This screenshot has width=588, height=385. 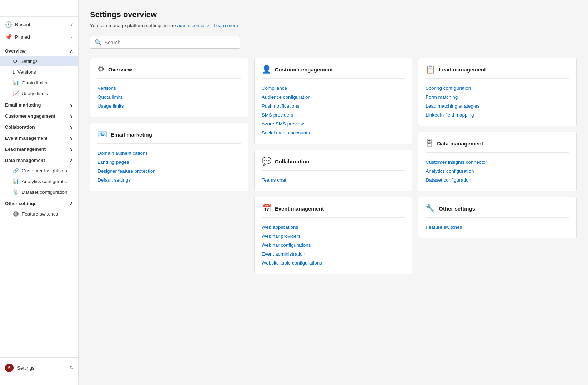 I want to click on sidebar-group-email-marketing: Email marketing ∨, so click(x=39, y=104).